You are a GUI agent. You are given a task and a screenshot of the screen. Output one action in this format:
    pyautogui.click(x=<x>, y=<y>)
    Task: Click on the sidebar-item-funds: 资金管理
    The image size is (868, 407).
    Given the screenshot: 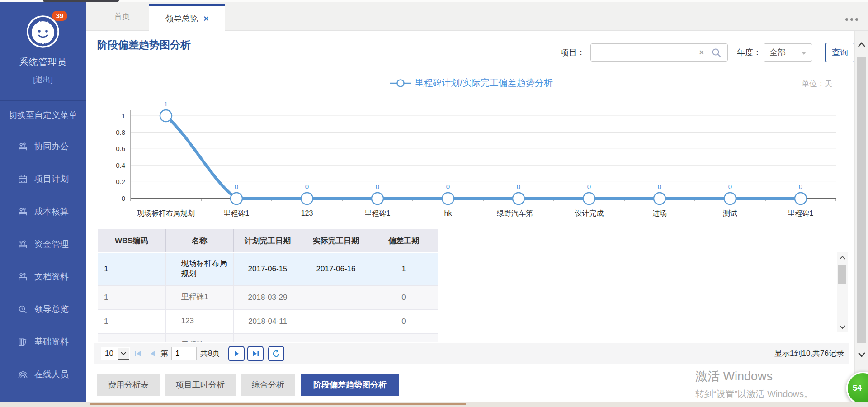 What is the action you would take?
    pyautogui.click(x=43, y=244)
    